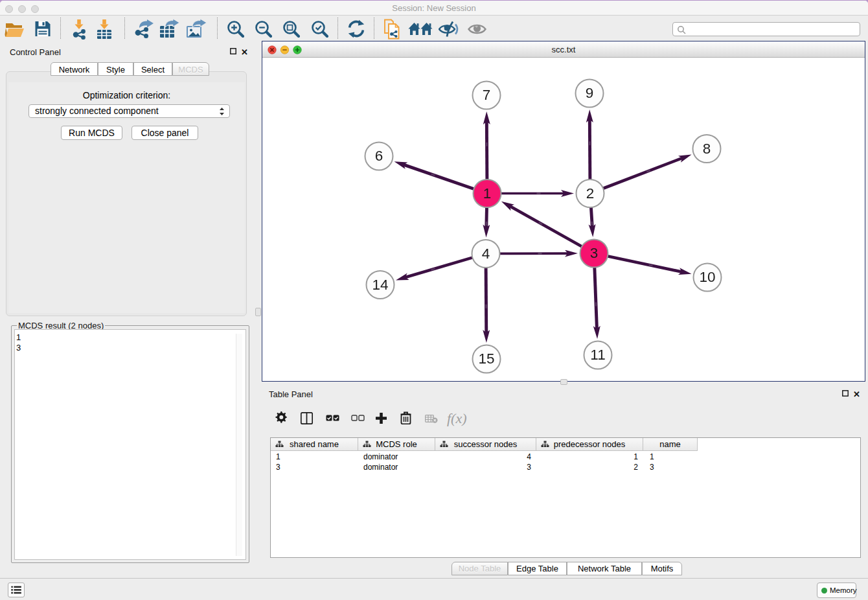  Describe the element at coordinates (591, 193) in the screenshot. I see `svg-text: 2` at that location.